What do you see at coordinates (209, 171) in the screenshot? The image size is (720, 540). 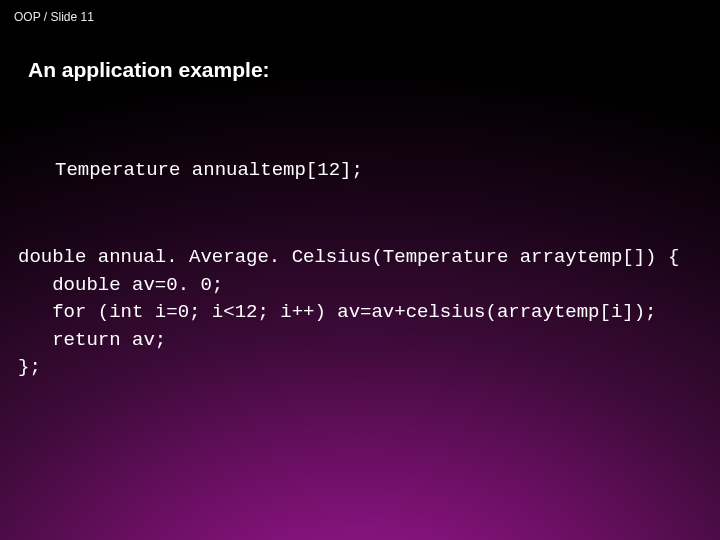 I see `code-declaration: Temperature annualtemp[12];` at bounding box center [209, 171].